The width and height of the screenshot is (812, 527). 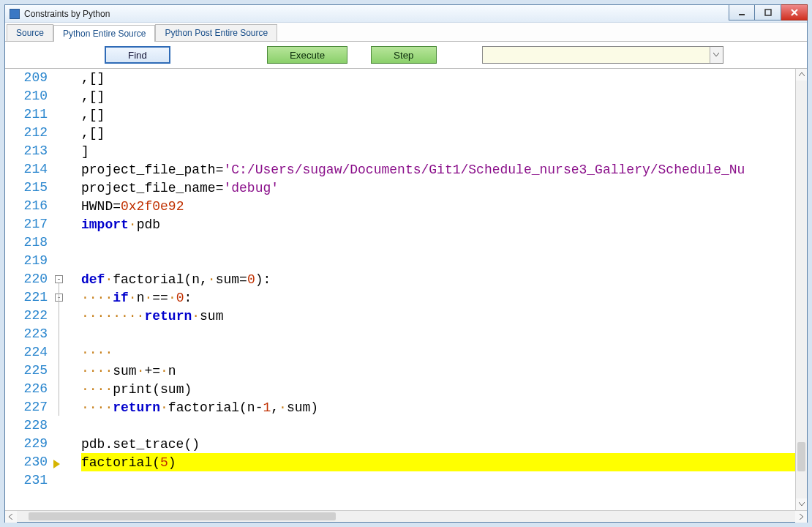 I want to click on close-icon, so click(x=794, y=12).